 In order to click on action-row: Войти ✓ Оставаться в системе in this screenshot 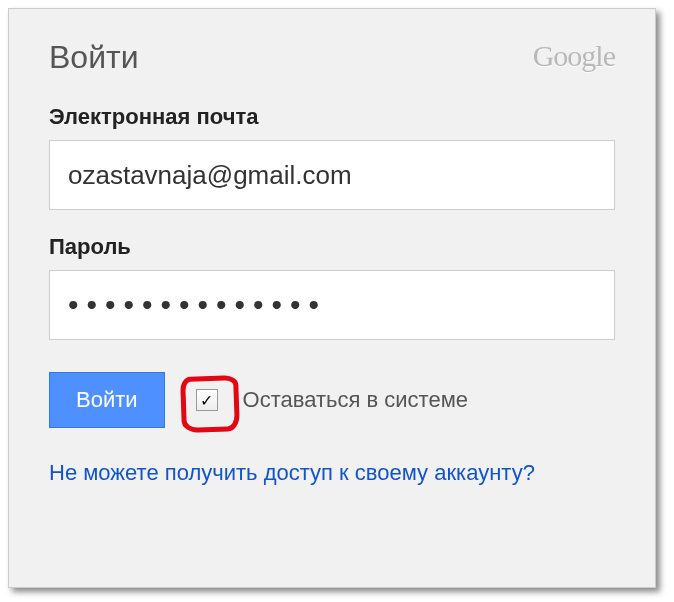, I will do `click(332, 400)`.